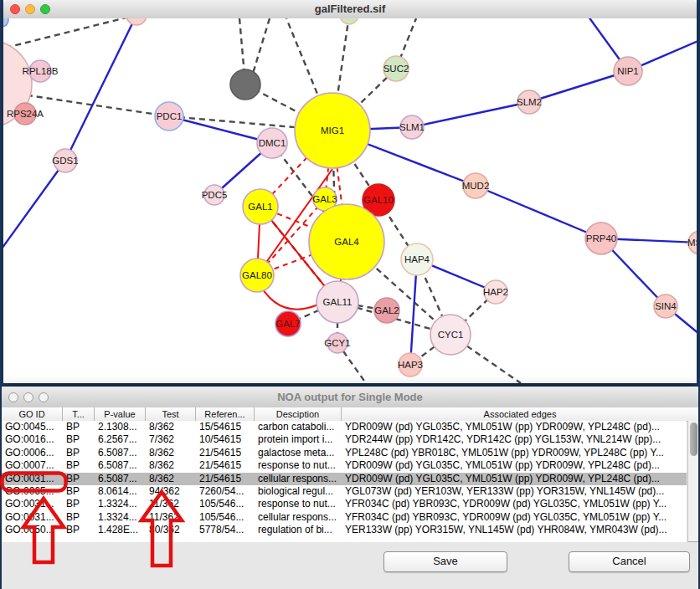 This screenshot has height=589, width=700. I want to click on column-header-desciption: Desciption, so click(298, 414).